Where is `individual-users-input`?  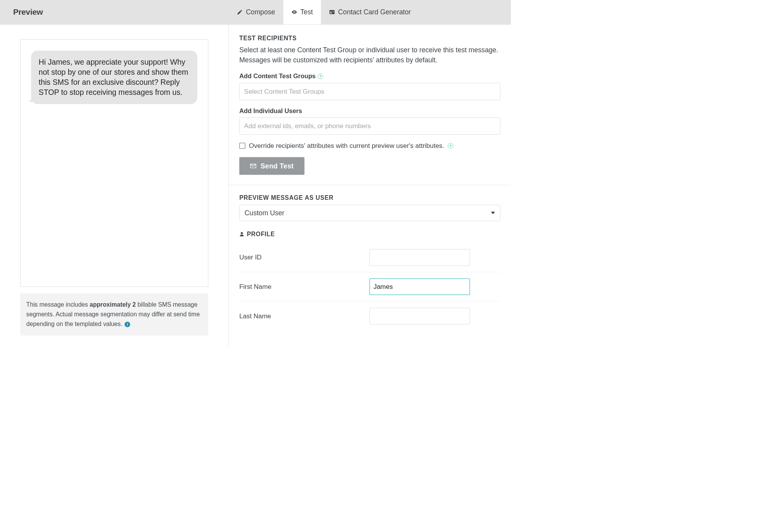
individual-users-input is located at coordinates (370, 126).